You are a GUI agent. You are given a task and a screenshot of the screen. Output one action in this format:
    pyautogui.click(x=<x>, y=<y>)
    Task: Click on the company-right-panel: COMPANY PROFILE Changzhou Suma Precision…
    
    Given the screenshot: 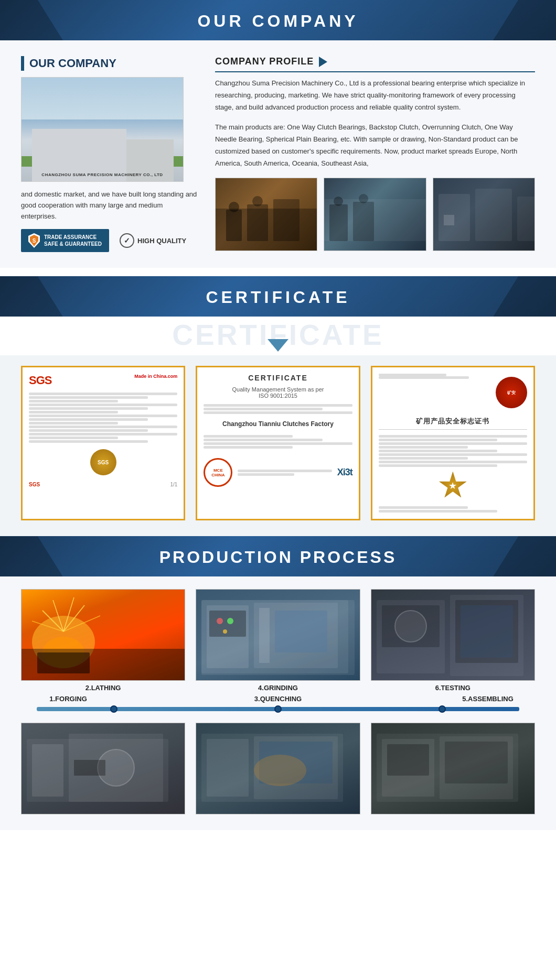 What is the action you would take?
    pyautogui.click(x=375, y=154)
    